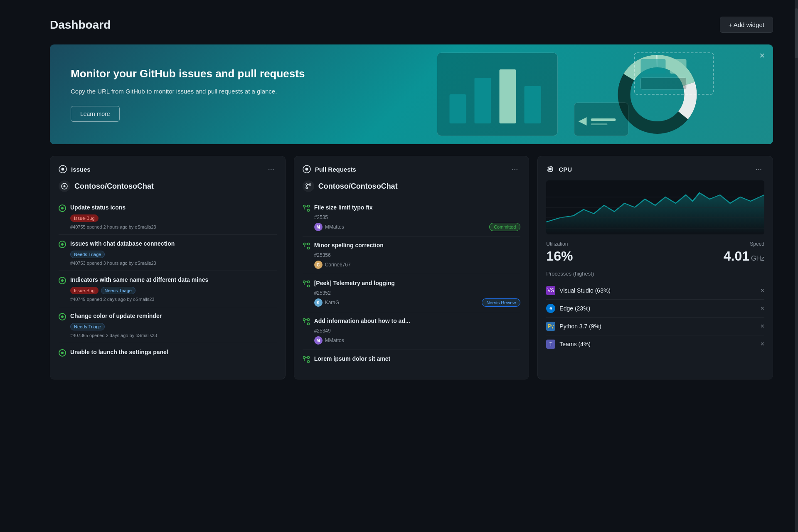 This screenshot has height=532, width=798. Describe the element at coordinates (411, 283) in the screenshot. I see `pr-title-row: [Peek] Telemetry and logging` at that location.